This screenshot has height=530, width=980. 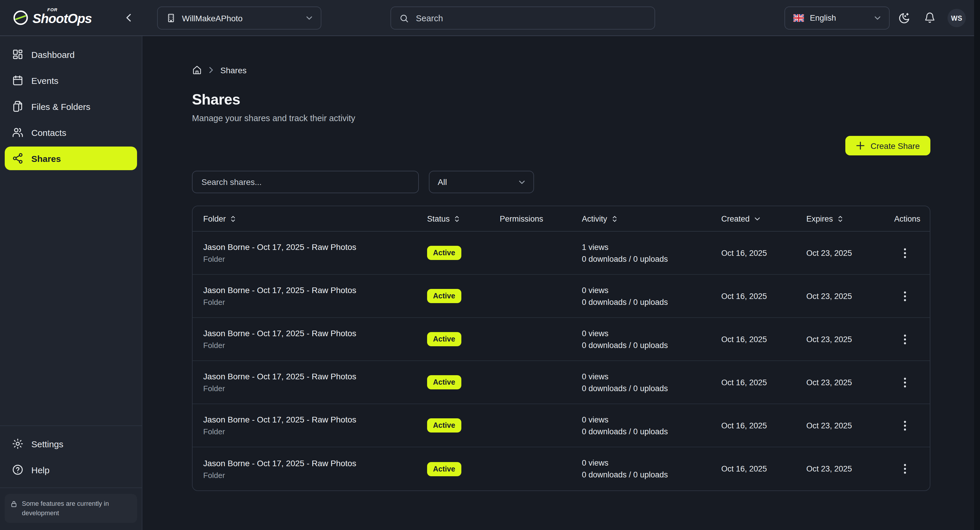 What do you see at coordinates (71, 54) in the screenshot?
I see `sidebar-item-dashboard: Dashboard` at bounding box center [71, 54].